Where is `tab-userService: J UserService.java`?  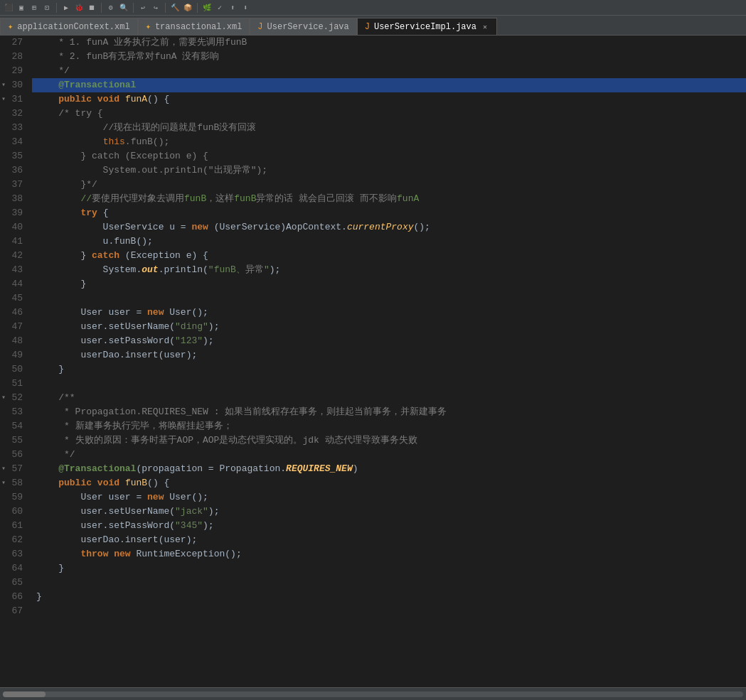
tab-userService: J UserService.java is located at coordinates (303, 26).